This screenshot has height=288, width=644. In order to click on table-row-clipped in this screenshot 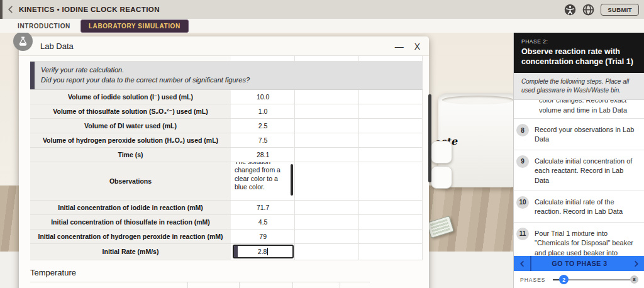, I will do `click(226, 58)`.